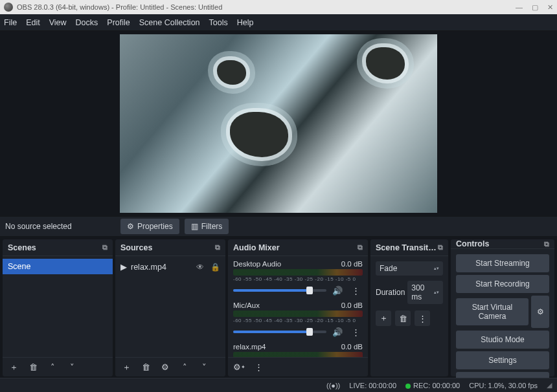 Image resolution: width=557 pixels, height=392 pixels. I want to click on start-recording-button: Start Recording, so click(503, 284).